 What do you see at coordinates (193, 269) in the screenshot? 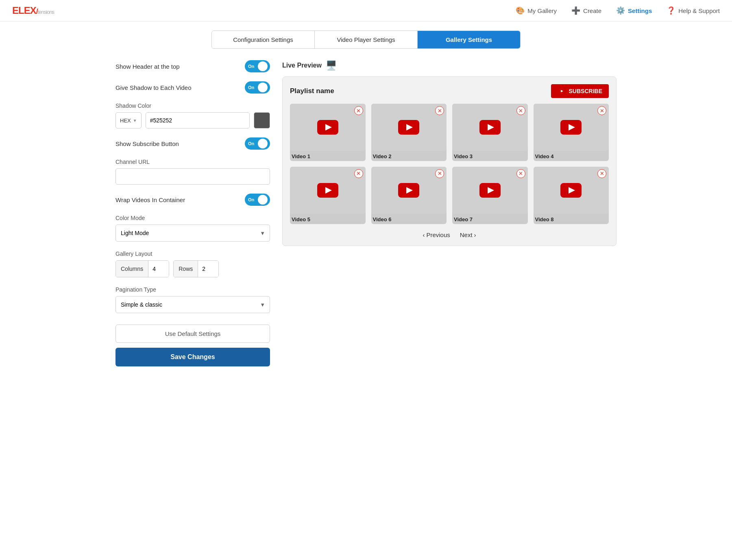
I see `gallery-layout-row: Columns Rows` at bounding box center [193, 269].